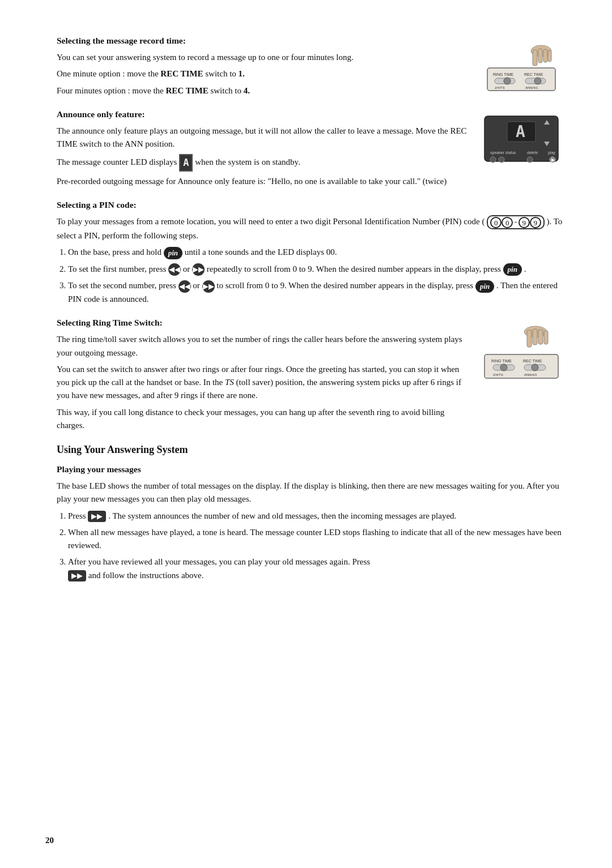 The image size is (612, 868). I want to click on switch-device-svg: RING TIME REC TIME 2/4/TS ANN/4/1, so click(521, 68).